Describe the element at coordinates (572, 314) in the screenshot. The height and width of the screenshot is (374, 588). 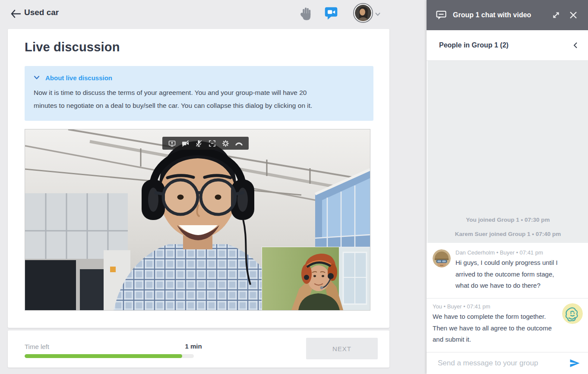
I see `you-avatar` at that location.